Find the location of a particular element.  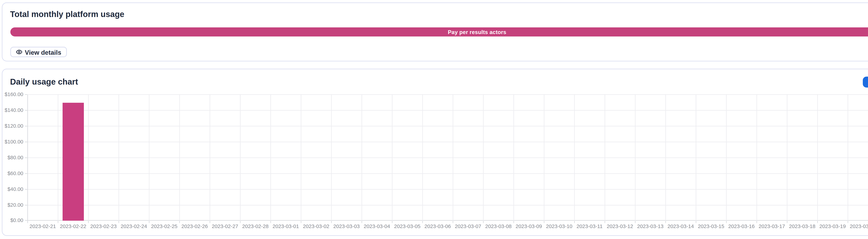

x-axis-label: 2023-03-19 is located at coordinates (833, 227).